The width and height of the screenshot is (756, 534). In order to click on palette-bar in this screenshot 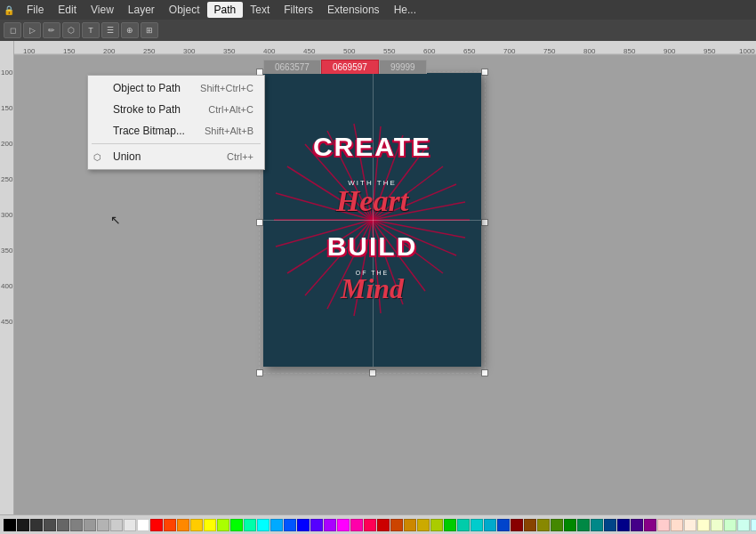, I will do `click(378, 524)`.